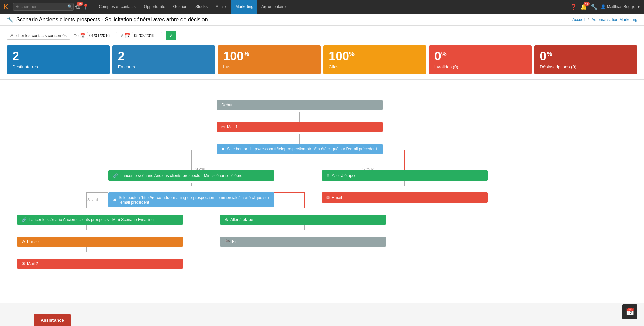  Describe the element at coordinates (603, 7) in the screenshot. I see `user-avatar-icon: 👤` at that location.